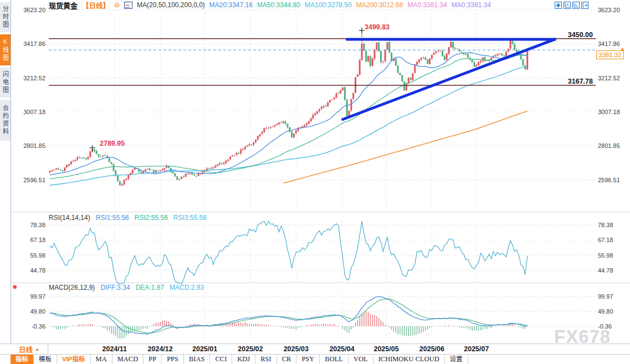  Describe the element at coordinates (613, 112) in the screenshot. I see `price-tick-right-4: 3007.18` at that location.